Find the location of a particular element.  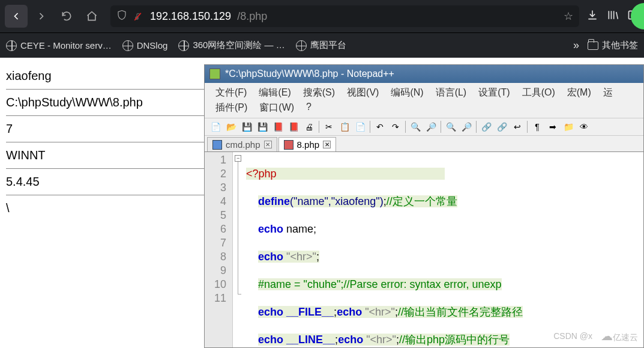

output-line: 5.4.45 is located at coordinates (105, 182).